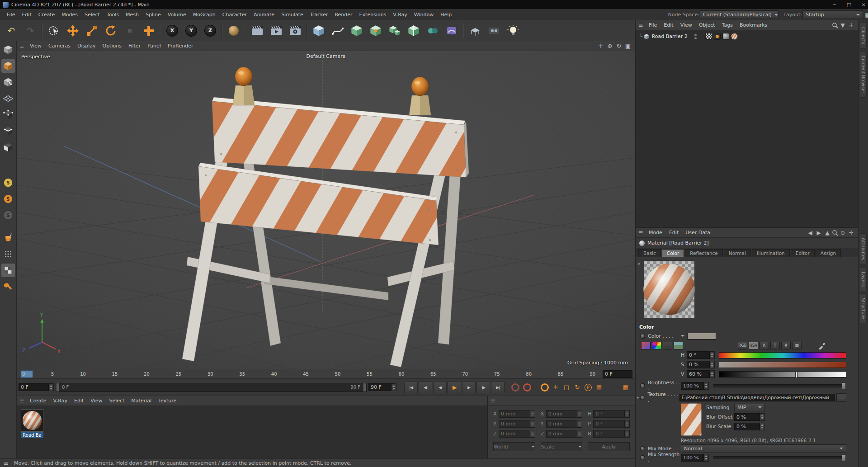  What do you see at coordinates (656, 232) in the screenshot?
I see `am-menu-mode: Mode` at bounding box center [656, 232].